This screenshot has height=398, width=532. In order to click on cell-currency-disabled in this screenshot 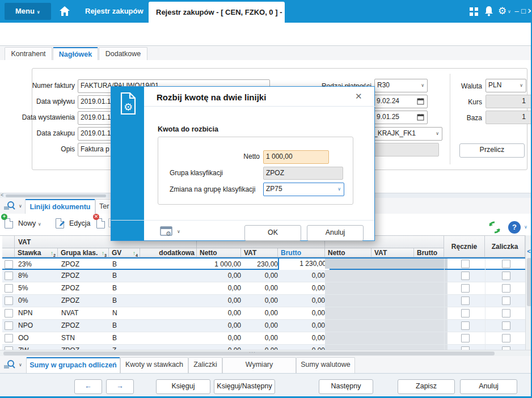, I will do `click(386, 338)`.